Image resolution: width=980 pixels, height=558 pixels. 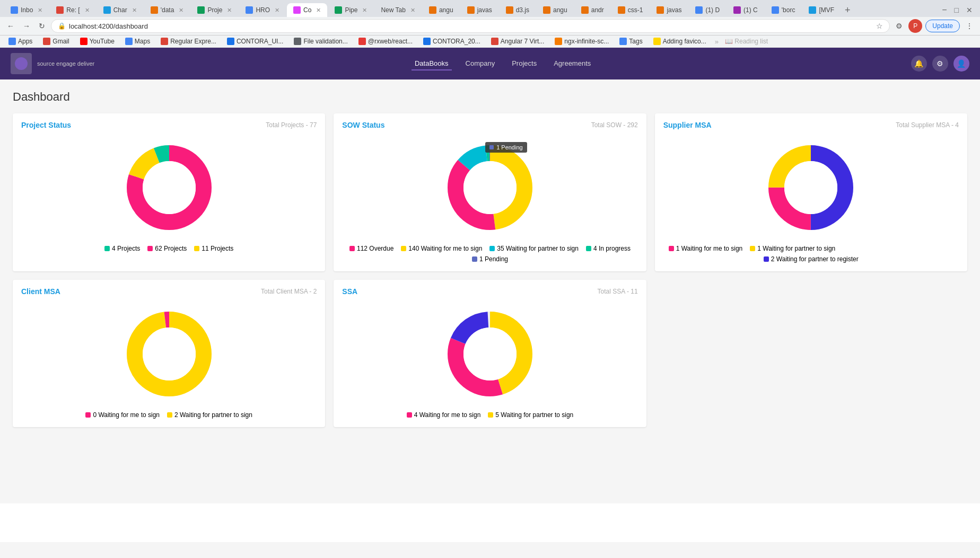 What do you see at coordinates (441, 249) in the screenshot?
I see `legend-item: 140 Waiting for me to sign` at bounding box center [441, 249].